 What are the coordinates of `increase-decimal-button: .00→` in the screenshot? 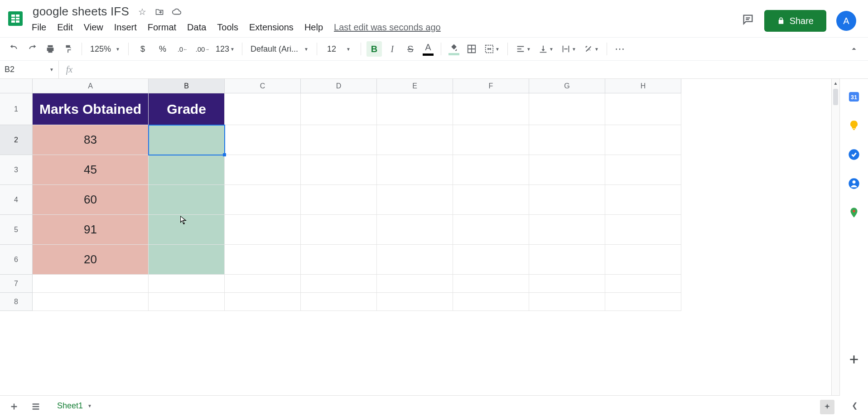 It's located at (203, 49).